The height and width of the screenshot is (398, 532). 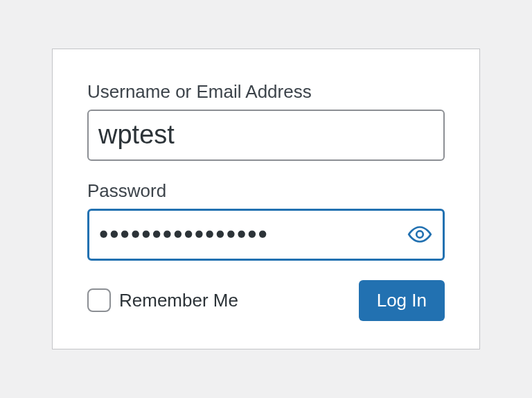 I want to click on password-input-wrap, so click(x=266, y=234).